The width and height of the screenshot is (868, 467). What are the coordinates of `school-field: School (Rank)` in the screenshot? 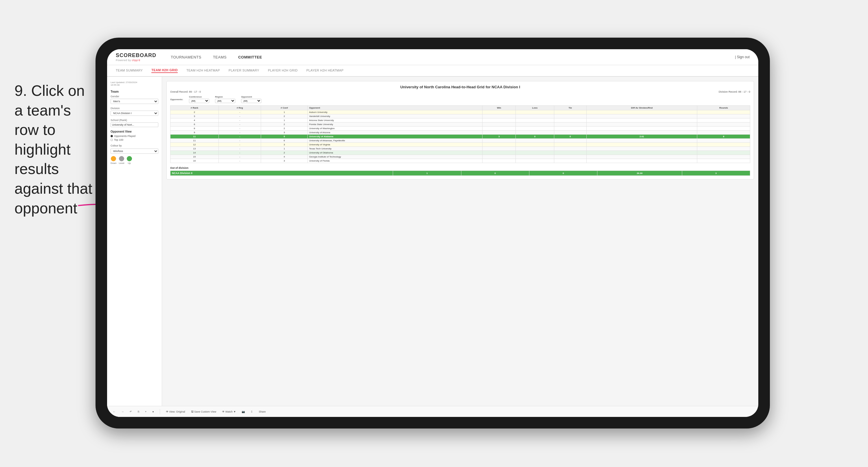 It's located at (134, 123).